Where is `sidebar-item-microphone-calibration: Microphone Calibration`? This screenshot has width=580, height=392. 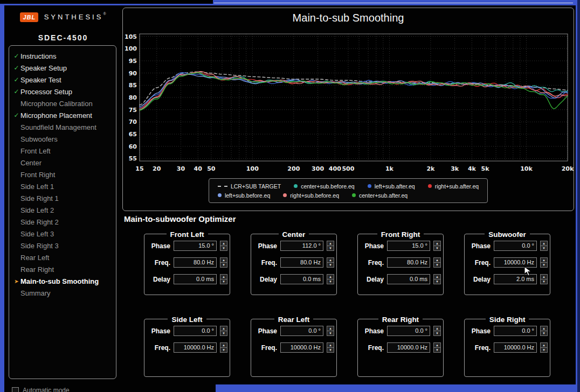
sidebar-item-microphone-calibration: Microphone Calibration is located at coordinates (63, 103).